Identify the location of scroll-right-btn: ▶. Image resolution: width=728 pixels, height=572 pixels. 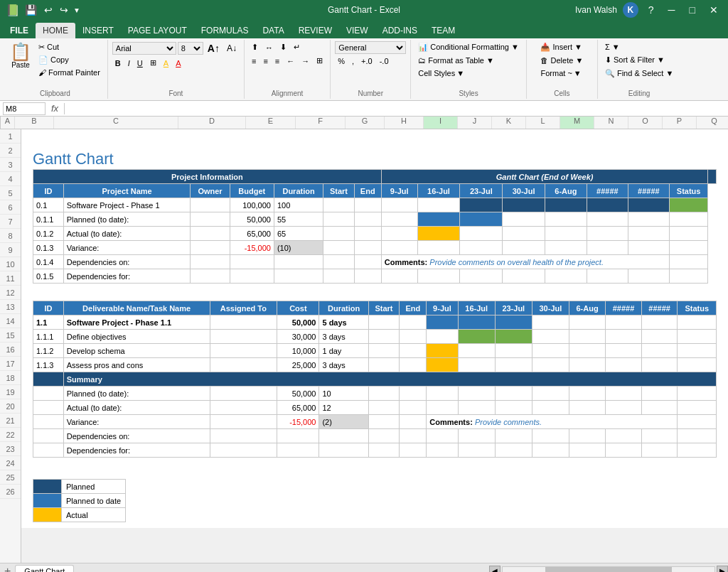
(722, 569).